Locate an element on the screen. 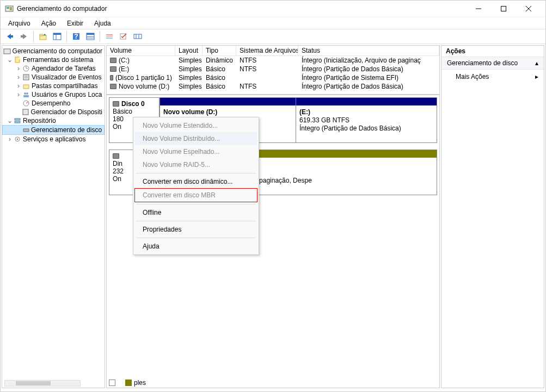  menu-exibir: Exibir is located at coordinates (75, 23).